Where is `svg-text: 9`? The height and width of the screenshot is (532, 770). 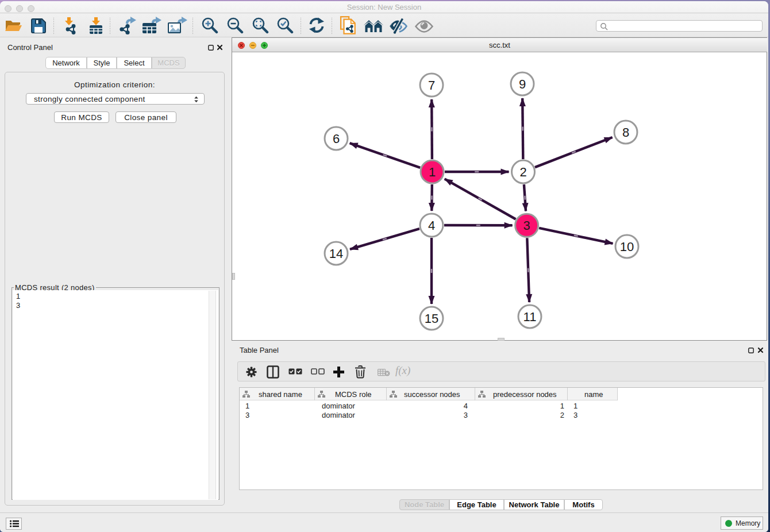 svg-text: 9 is located at coordinates (522, 84).